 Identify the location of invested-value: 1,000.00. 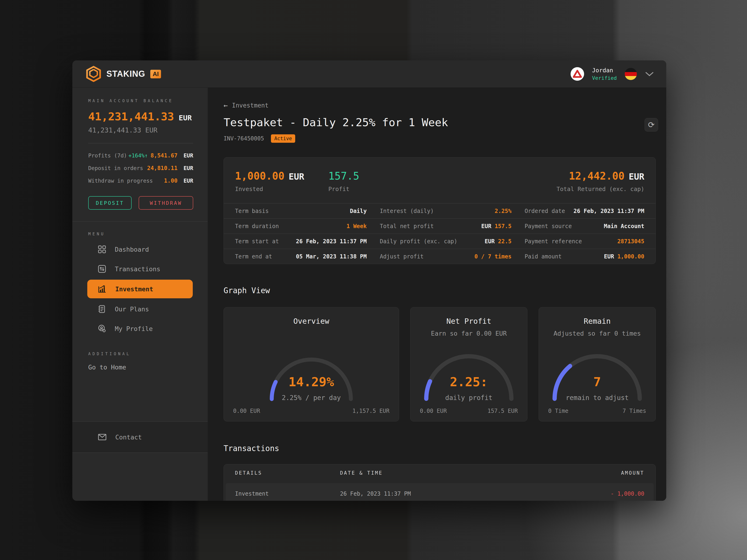
(260, 176).